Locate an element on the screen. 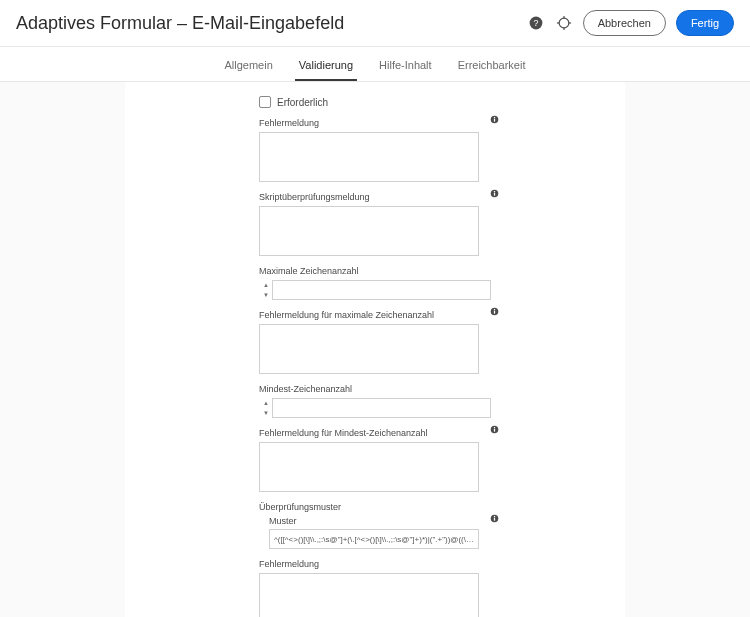 This screenshot has height=617, width=750. max-chars-input is located at coordinates (382, 290).